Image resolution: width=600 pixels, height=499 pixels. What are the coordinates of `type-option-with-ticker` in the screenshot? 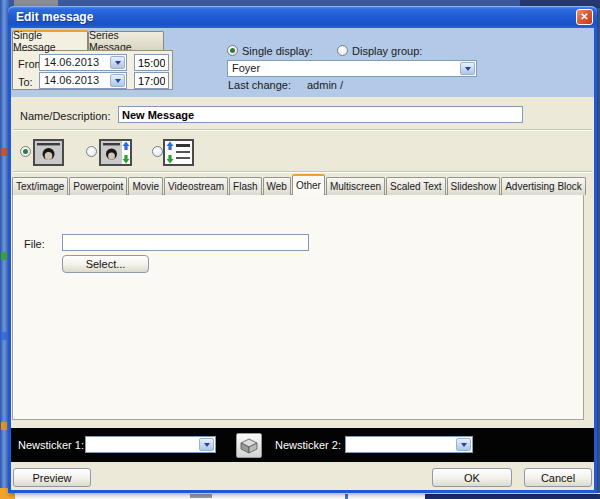 It's located at (116, 152).